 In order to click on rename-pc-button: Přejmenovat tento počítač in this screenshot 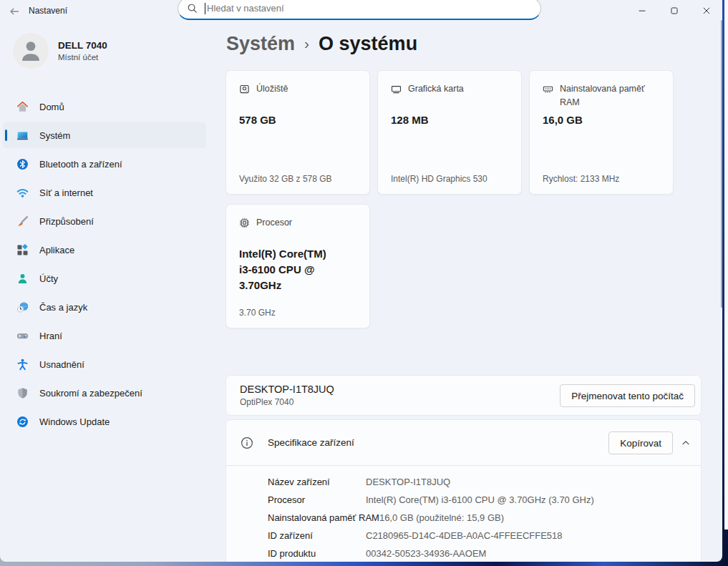, I will do `click(627, 396)`.